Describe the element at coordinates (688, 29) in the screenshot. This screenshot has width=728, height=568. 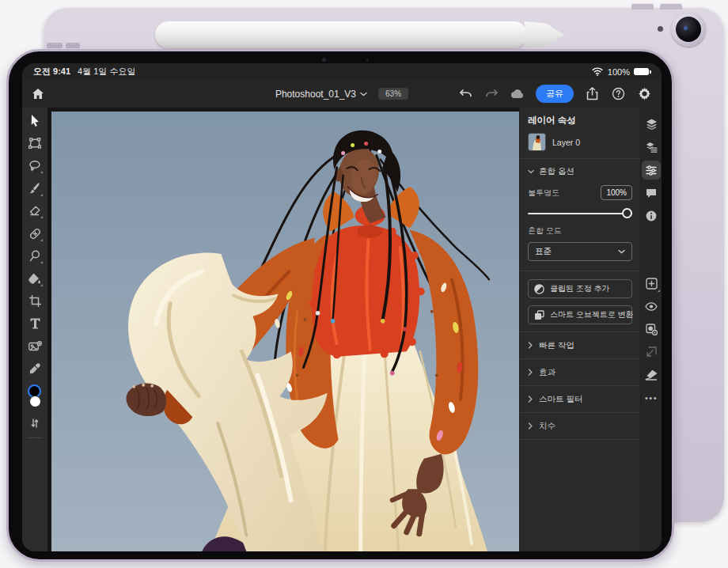
I see `camera-lens` at that location.